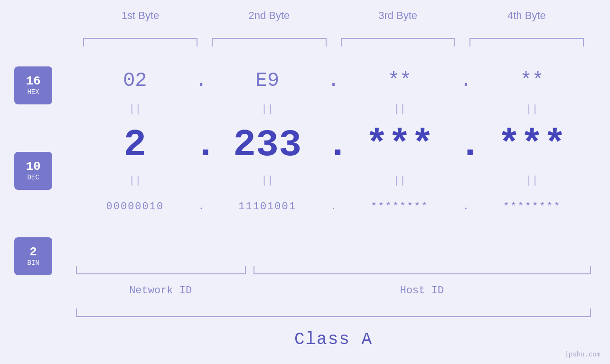 The width and height of the screenshot is (610, 364). I want to click on bin-num: 2, so click(33, 252).